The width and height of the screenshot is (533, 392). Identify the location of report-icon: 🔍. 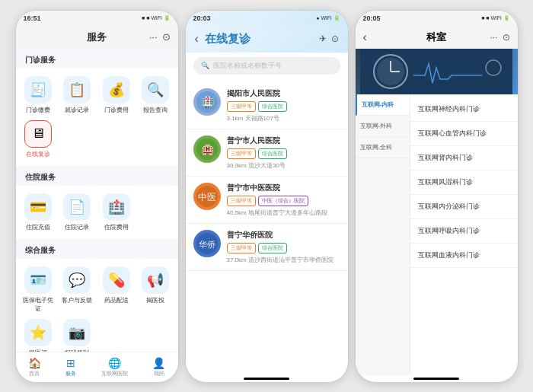
(155, 90).